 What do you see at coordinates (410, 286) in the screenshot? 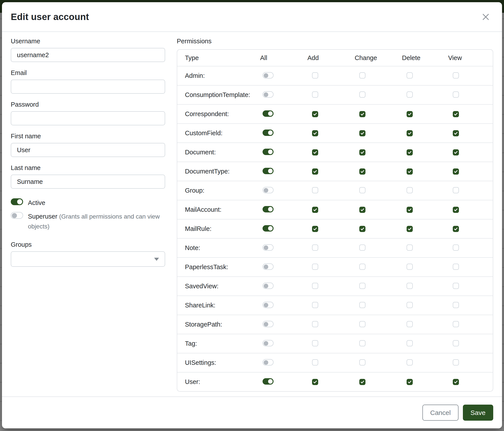
I see `checkbox-delete-savedview` at bounding box center [410, 286].